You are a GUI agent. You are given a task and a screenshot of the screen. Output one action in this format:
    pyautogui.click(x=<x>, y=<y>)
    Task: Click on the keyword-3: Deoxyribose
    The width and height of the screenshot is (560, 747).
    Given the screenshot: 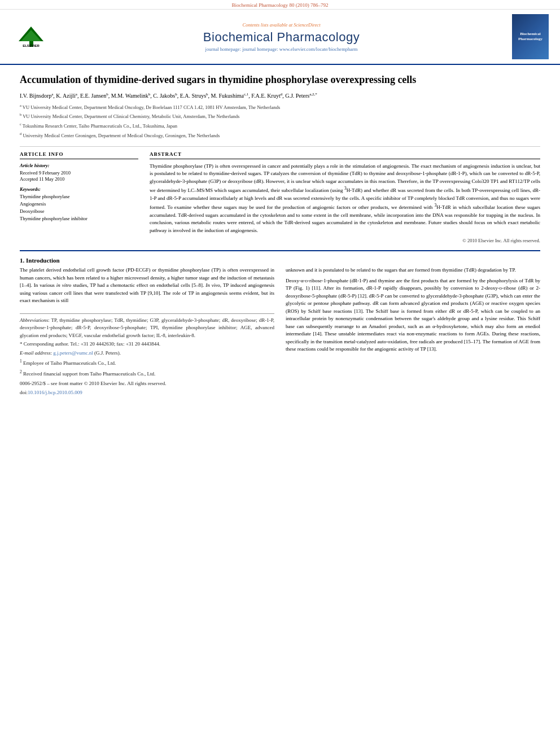 What is the action you would take?
    pyautogui.click(x=79, y=211)
    